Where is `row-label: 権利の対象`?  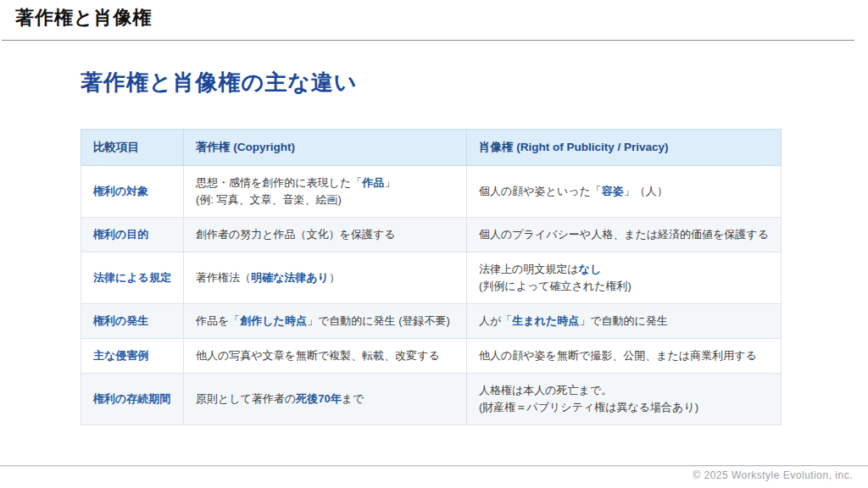 row-label: 権利の対象 is located at coordinates (132, 191).